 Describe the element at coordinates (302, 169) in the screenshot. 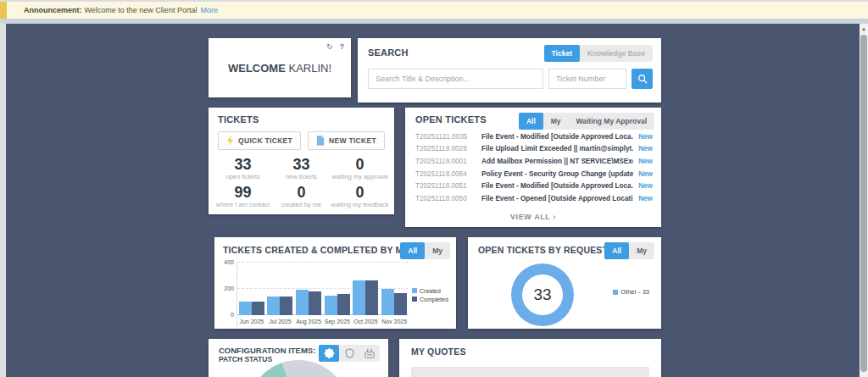

I see `stat-new-tickets: 33 new tickets` at that location.